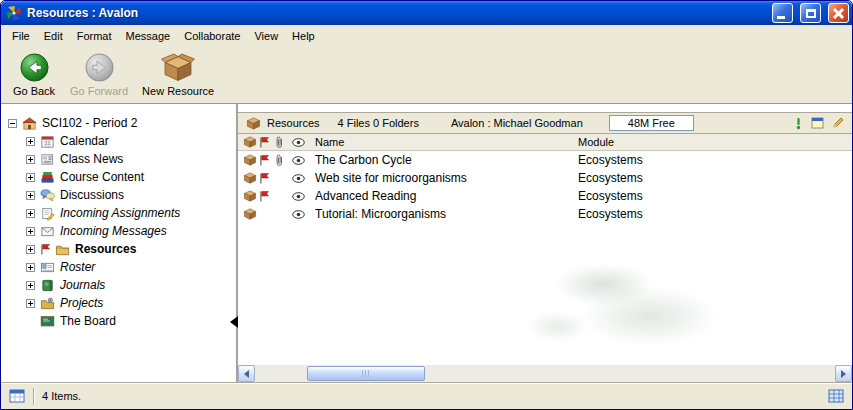  I want to click on go-back-label: Go Back, so click(34, 91).